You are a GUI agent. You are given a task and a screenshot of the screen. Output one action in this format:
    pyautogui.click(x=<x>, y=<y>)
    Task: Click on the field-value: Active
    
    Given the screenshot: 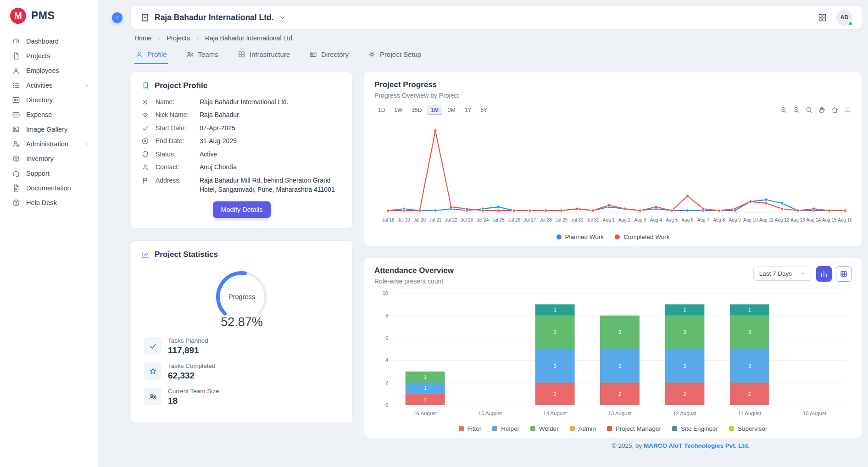 What is the action you would take?
    pyautogui.click(x=208, y=155)
    